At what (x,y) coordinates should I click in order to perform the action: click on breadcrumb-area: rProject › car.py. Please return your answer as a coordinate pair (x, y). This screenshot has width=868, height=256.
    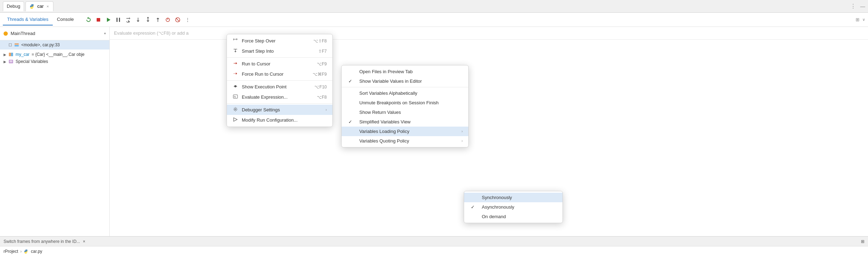
    Looking at the image, I should click on (434, 251).